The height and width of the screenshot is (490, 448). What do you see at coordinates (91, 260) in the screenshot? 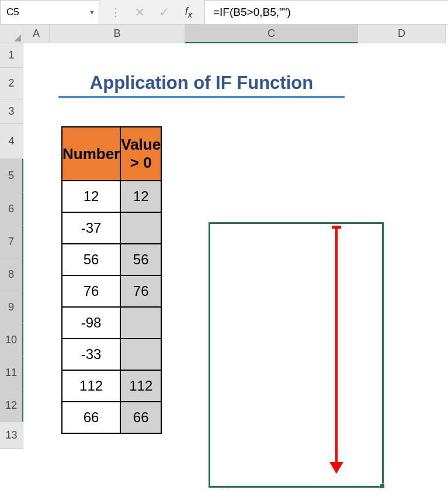
I see `cell-b7: 56` at bounding box center [91, 260].